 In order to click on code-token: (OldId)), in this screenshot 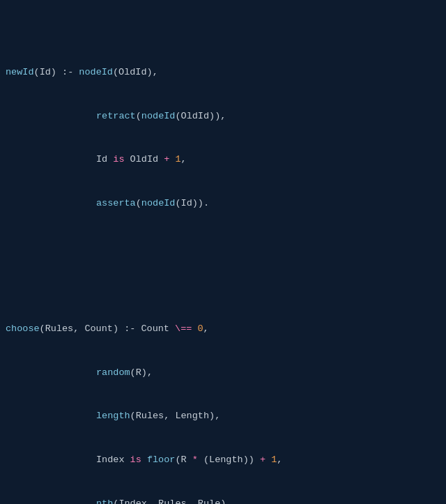, I will do `click(201, 117)`.